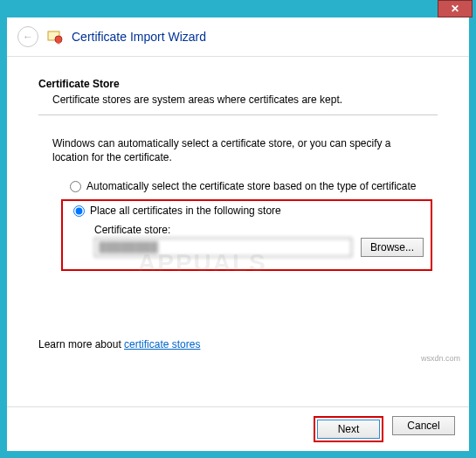 This screenshot has width=476, height=458. I want to click on browse-button: Browse..., so click(392, 247).